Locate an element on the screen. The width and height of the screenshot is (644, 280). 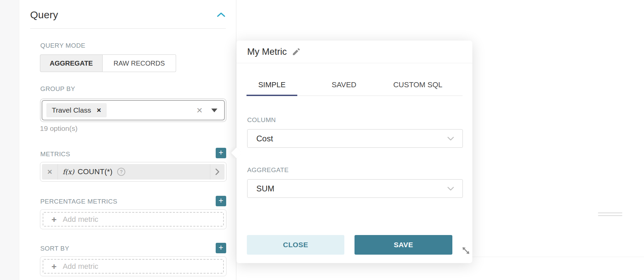
metric-remove-icon: ✕ is located at coordinates (50, 172).